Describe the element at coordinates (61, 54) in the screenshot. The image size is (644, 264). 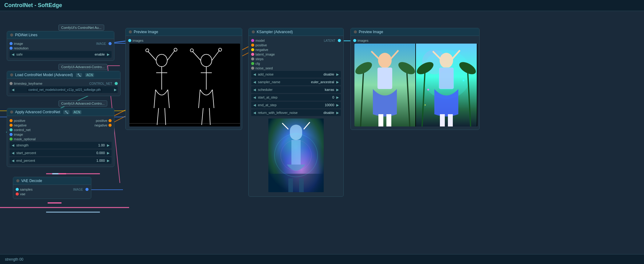
I see `ctrl-safe: ◀ safe enable ▶` at that location.